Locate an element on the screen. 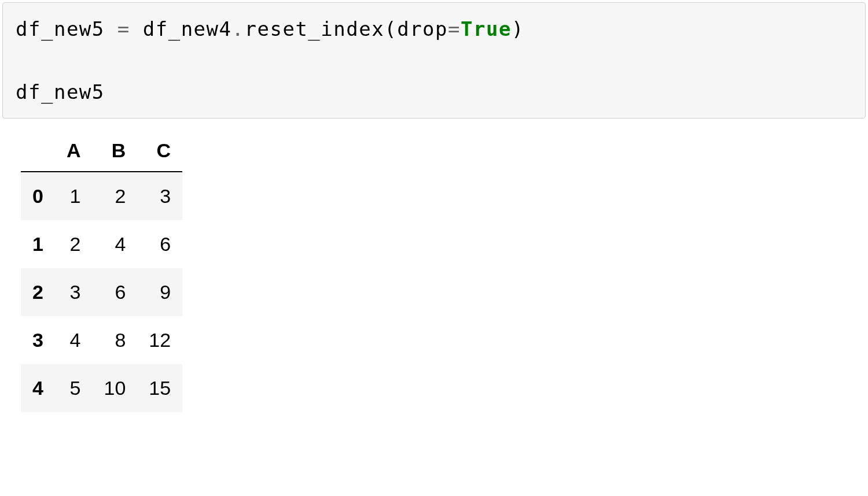 The width and height of the screenshot is (868, 496). table-row: 3 4 8 12 is located at coordinates (102, 340).